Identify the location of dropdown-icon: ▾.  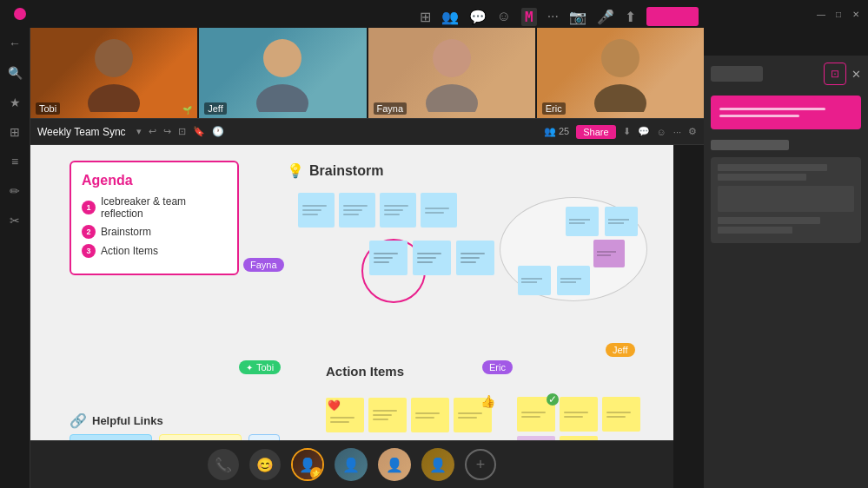
(139, 132).